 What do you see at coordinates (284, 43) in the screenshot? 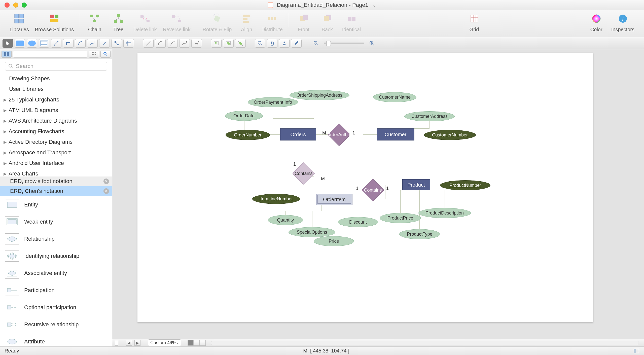
I see `crop-tool` at bounding box center [284, 43].